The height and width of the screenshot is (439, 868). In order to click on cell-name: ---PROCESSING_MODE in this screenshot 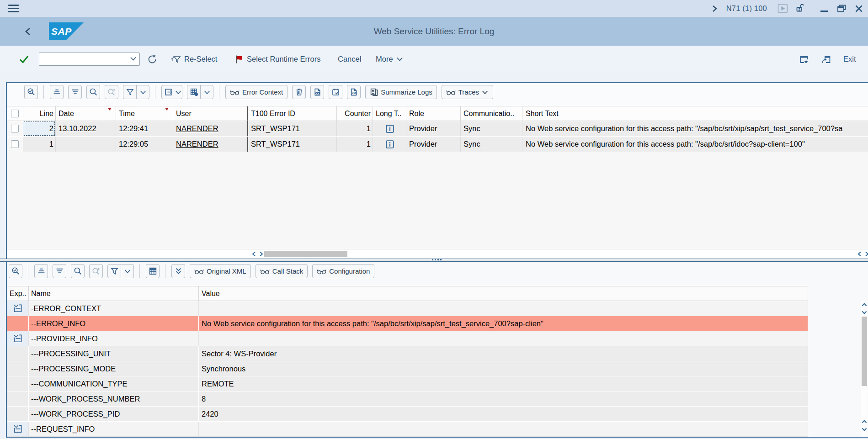, I will do `click(114, 369)`.